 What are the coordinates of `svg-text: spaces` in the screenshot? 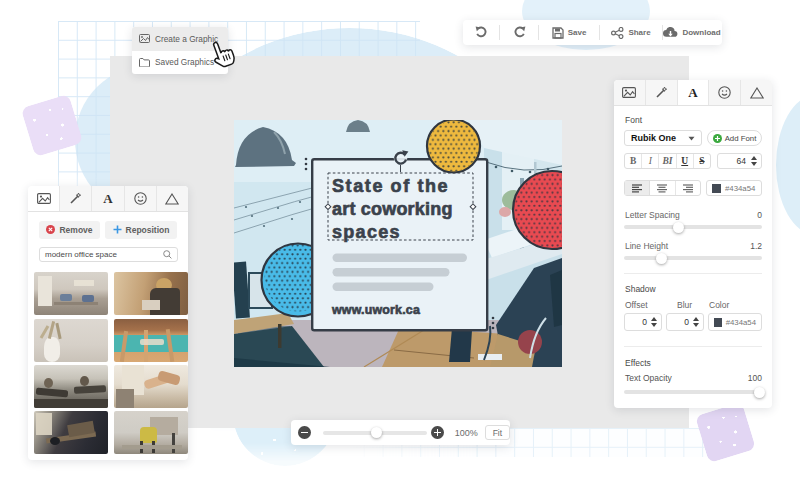 It's located at (366, 232).